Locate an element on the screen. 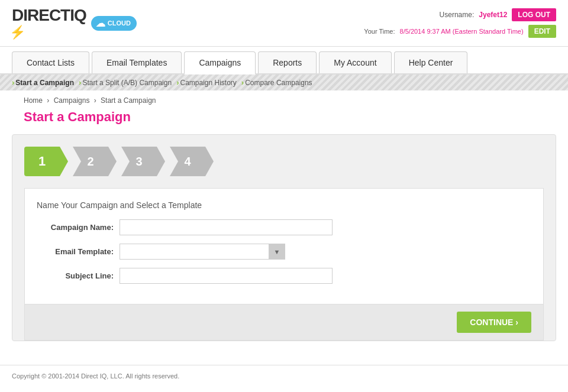 This screenshot has width=568, height=392. time-label: Your Time: is located at coordinates (379, 31).